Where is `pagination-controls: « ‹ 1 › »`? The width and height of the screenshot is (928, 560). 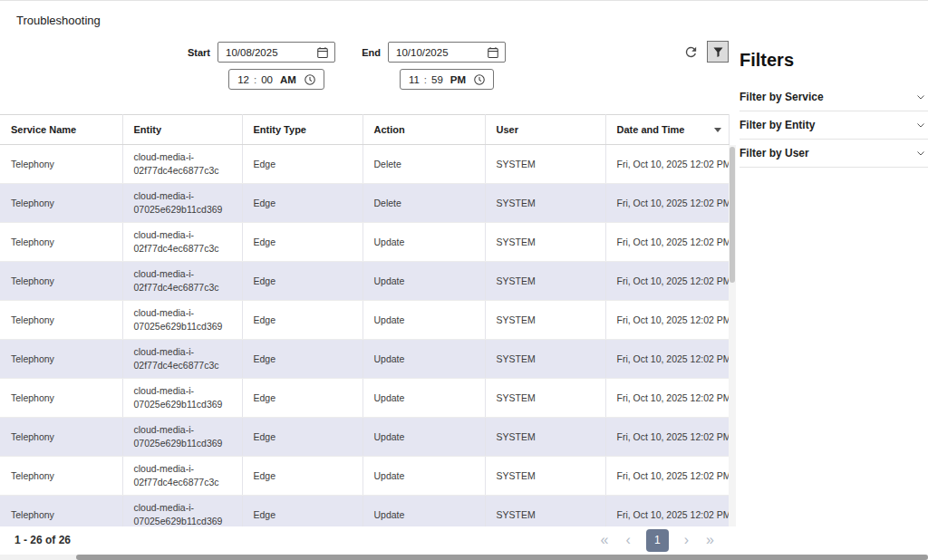
pagination-controls: « ‹ 1 › » is located at coordinates (658, 540).